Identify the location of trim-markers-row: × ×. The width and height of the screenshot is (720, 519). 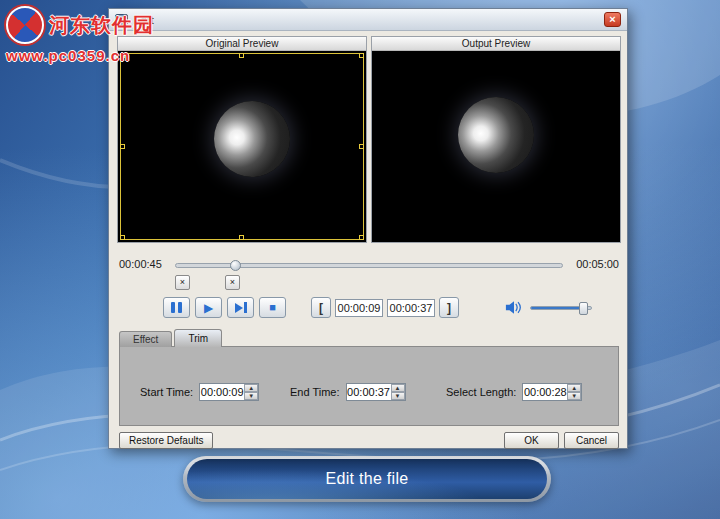
(369, 284).